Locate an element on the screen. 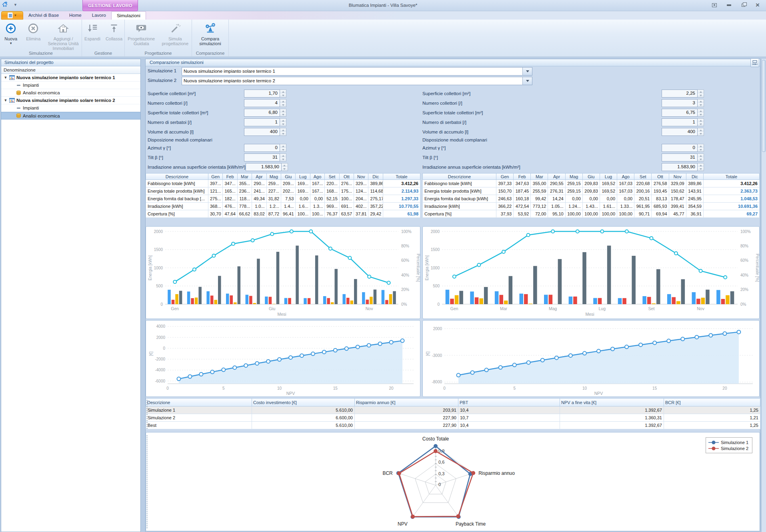 This screenshot has height=532, width=766. nuova-button: Nuova▼ is located at coordinates (11, 36).